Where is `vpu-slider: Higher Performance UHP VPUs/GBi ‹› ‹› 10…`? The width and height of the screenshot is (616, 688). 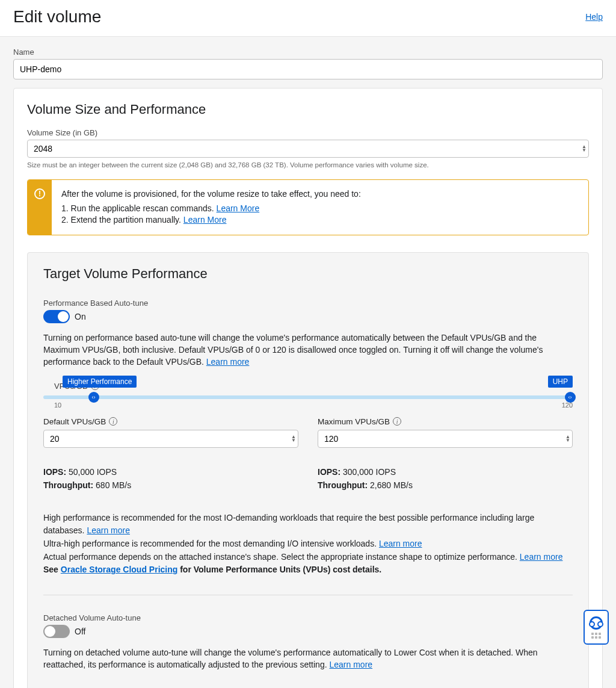 vpu-slider: Higher Performance UHP VPUs/GBi ‹› ‹› 10… is located at coordinates (308, 395).